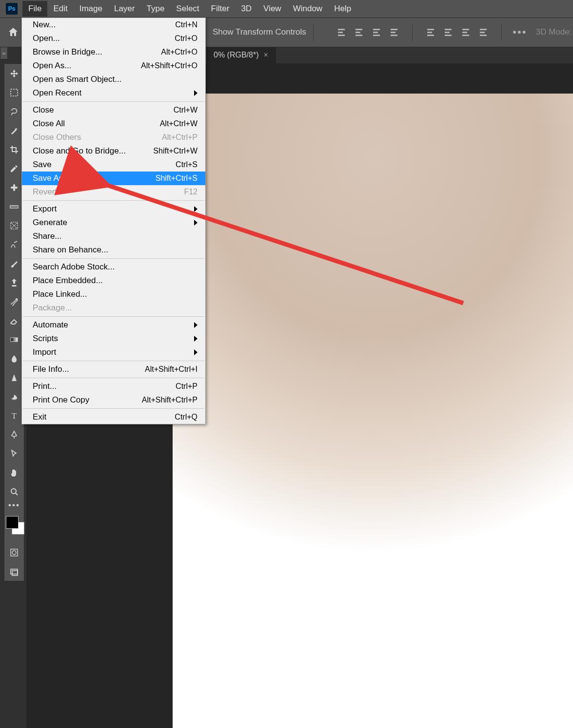 The height and width of the screenshot is (728, 573). Describe the element at coordinates (431, 32) in the screenshot. I see `align-top-icon` at that location.